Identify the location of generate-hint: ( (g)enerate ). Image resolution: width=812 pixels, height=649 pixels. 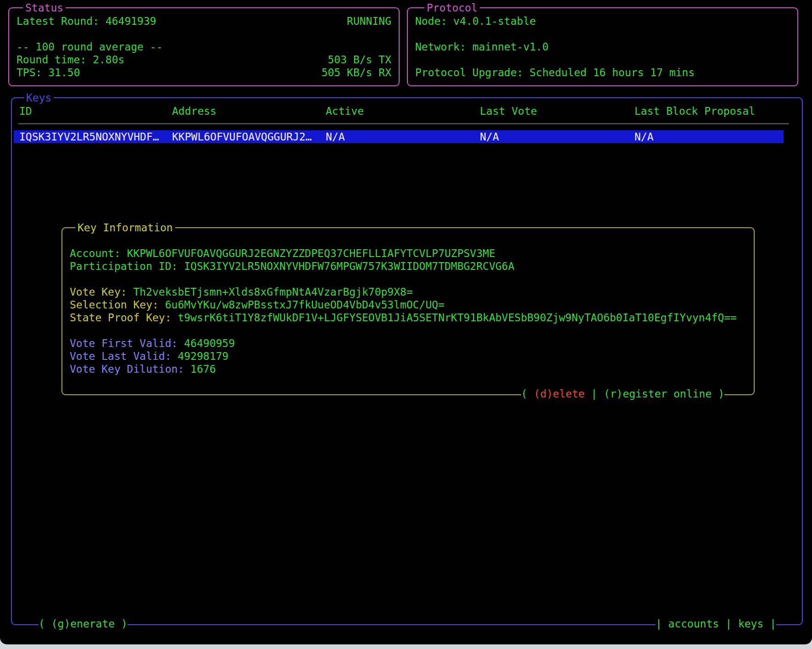
(83, 624).